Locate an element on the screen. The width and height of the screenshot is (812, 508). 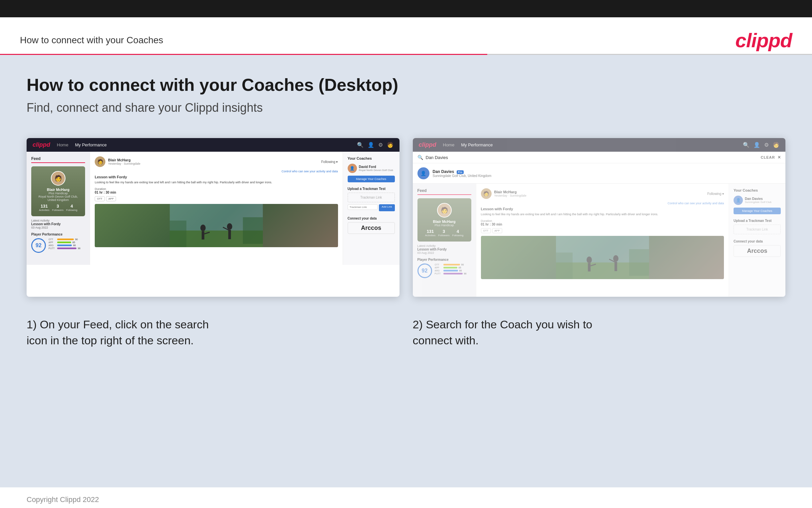
control-link: Control who can see your activity and da… is located at coordinates (216, 171).